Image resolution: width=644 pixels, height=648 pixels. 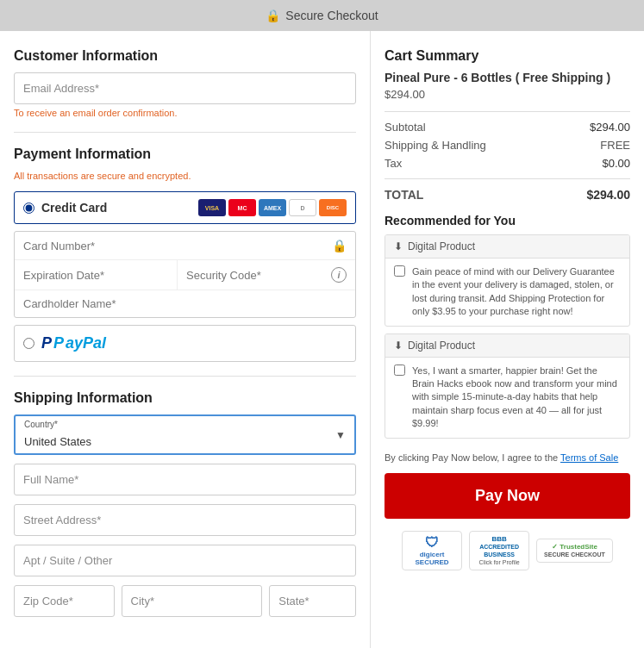 What do you see at coordinates (432, 543) in the screenshot?
I see `digicert-icon: 🛡` at bounding box center [432, 543].